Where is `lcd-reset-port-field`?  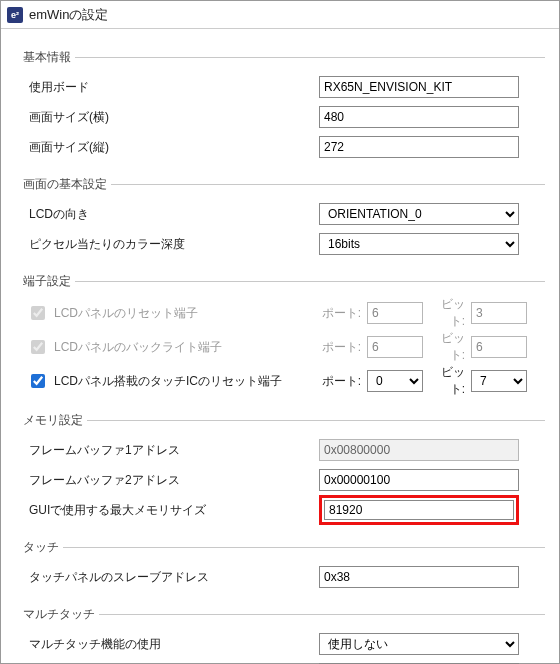
lcd-reset-port-field is located at coordinates (395, 313).